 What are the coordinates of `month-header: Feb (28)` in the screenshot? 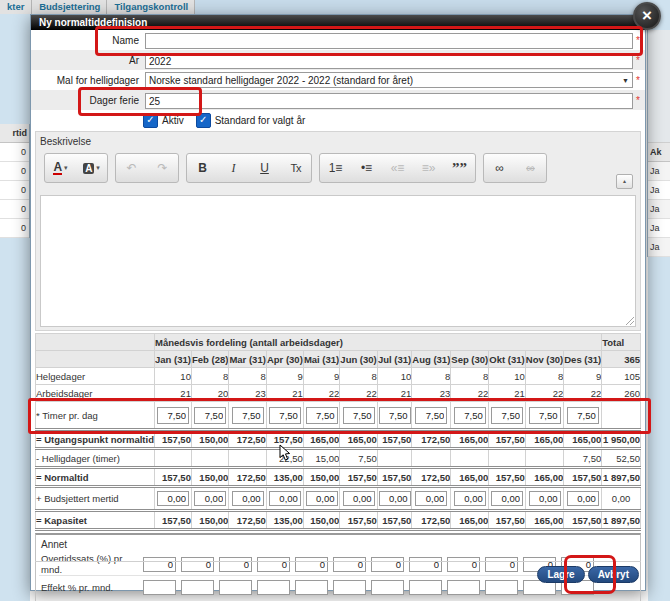 It's located at (210, 360).